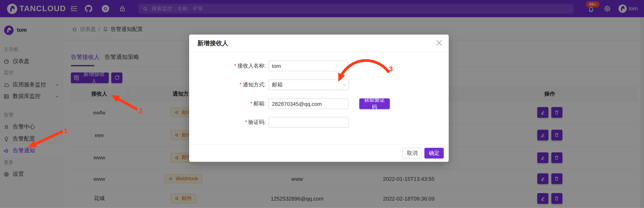  What do you see at coordinates (224, 122) in the screenshot?
I see `field-label: *验证码:` at bounding box center [224, 122].